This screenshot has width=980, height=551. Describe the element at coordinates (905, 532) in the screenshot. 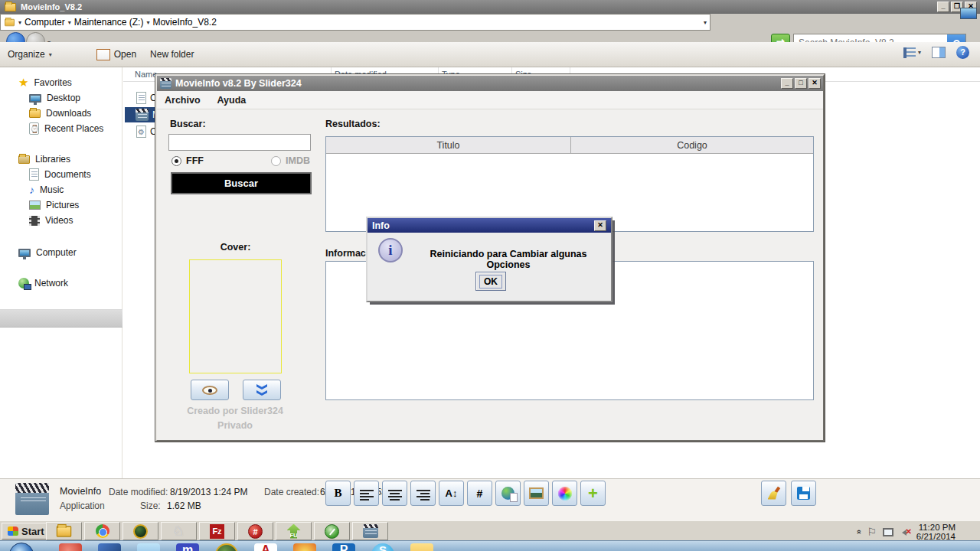

I see `volume-muted-icon: ✕` at that location.